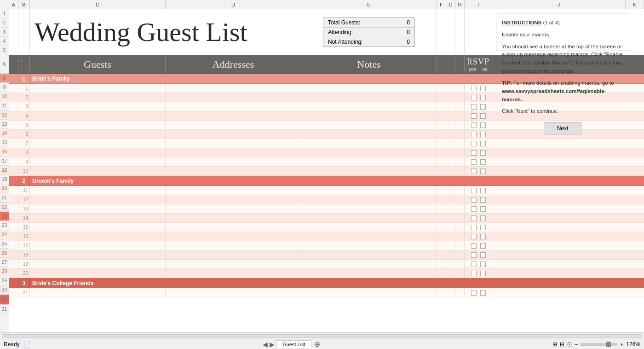 This screenshot has height=349, width=644. What do you see at coordinates (294, 344) in the screenshot?
I see `tab-guest-list: Guest List` at bounding box center [294, 344].